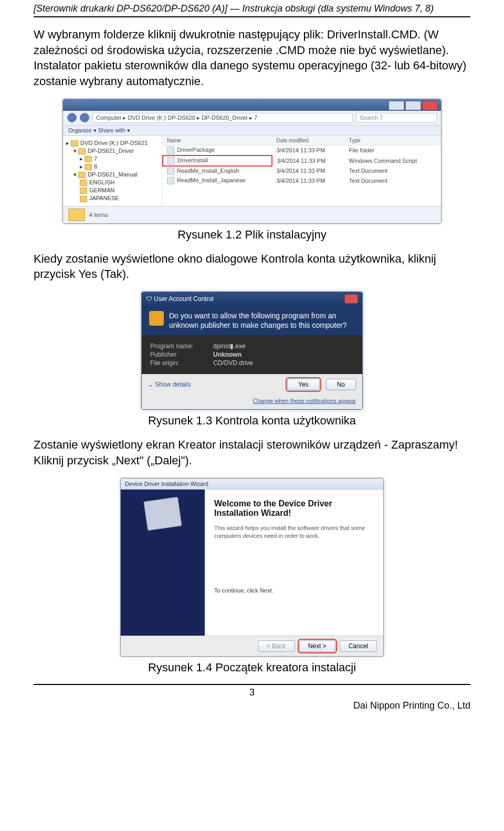  Describe the element at coordinates (301, 171) in the screenshot. I see `file-list: Name Date modified Type DriverPackage 3/…` at that location.